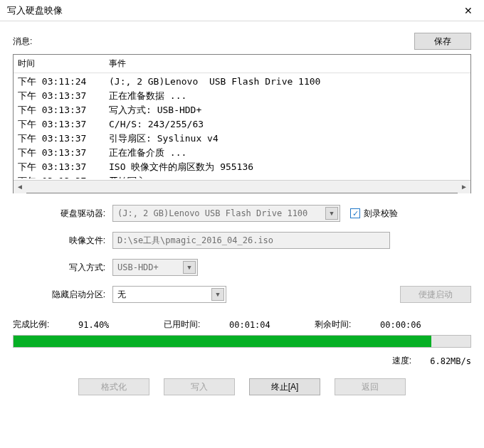 The height and width of the screenshot is (448, 484). I want to click on hidepart-select: 无 ▼, so click(169, 294).